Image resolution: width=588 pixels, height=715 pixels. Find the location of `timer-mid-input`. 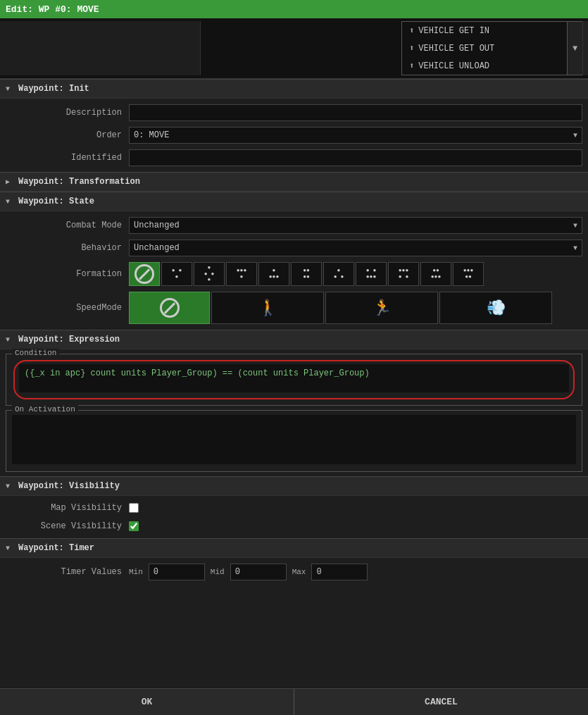

timer-mid-input is located at coordinates (258, 572).